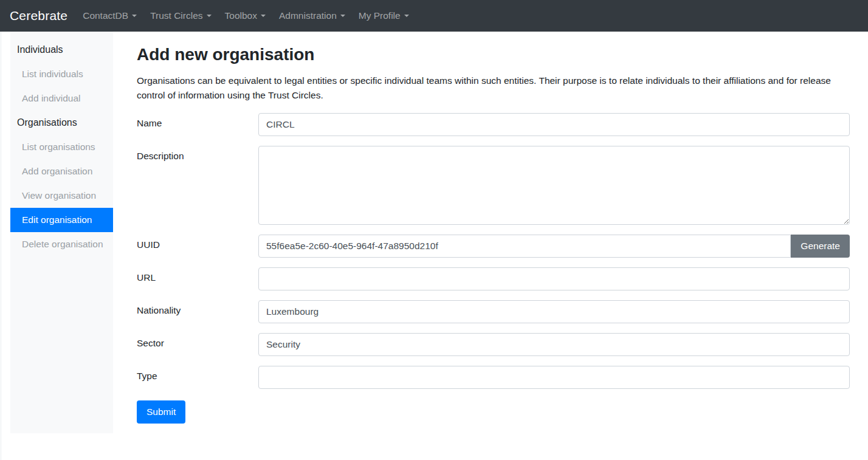  I want to click on generate-button: Generate, so click(821, 246).